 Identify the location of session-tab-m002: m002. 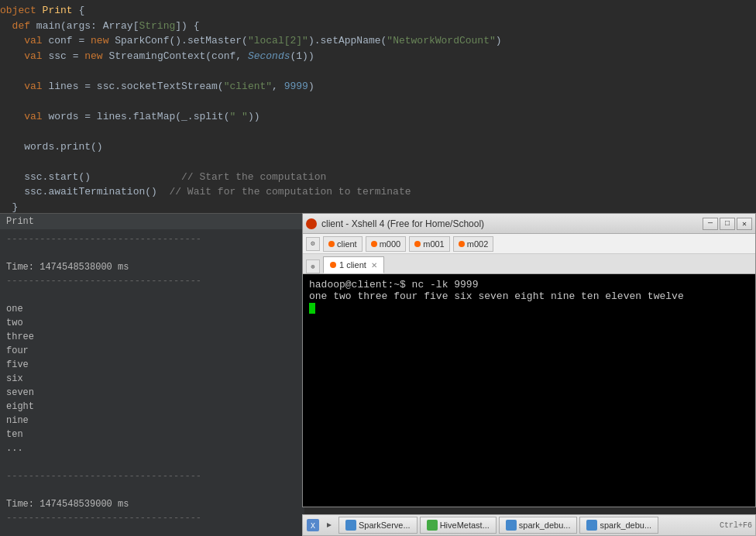
(474, 244).